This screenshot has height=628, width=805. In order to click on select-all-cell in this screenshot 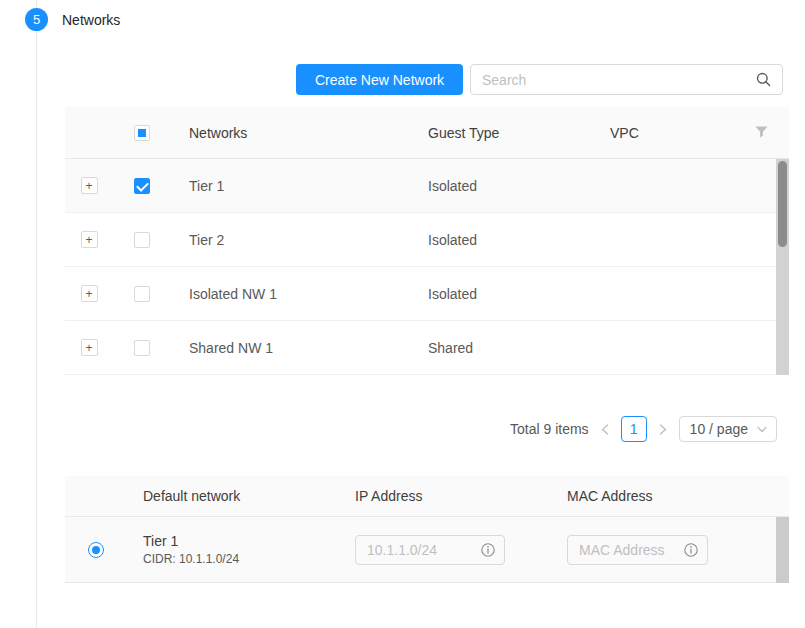, I will do `click(142, 133)`.